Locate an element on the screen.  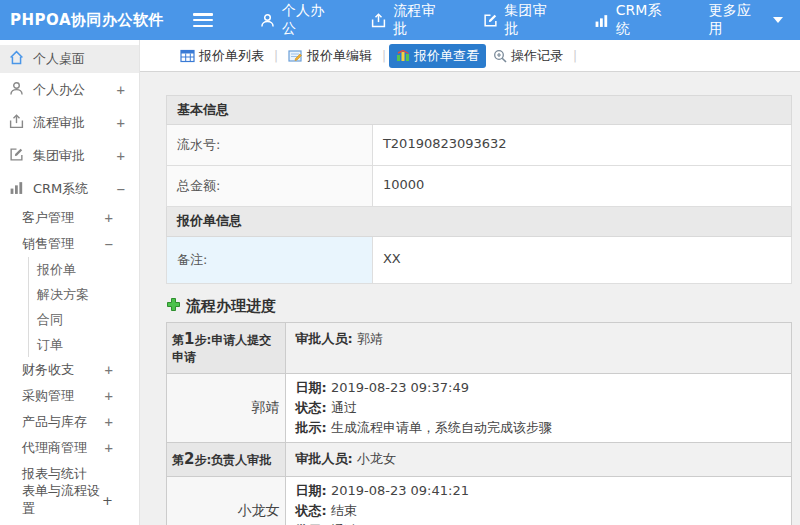
handler-name: 郭靖 is located at coordinates (226, 408).